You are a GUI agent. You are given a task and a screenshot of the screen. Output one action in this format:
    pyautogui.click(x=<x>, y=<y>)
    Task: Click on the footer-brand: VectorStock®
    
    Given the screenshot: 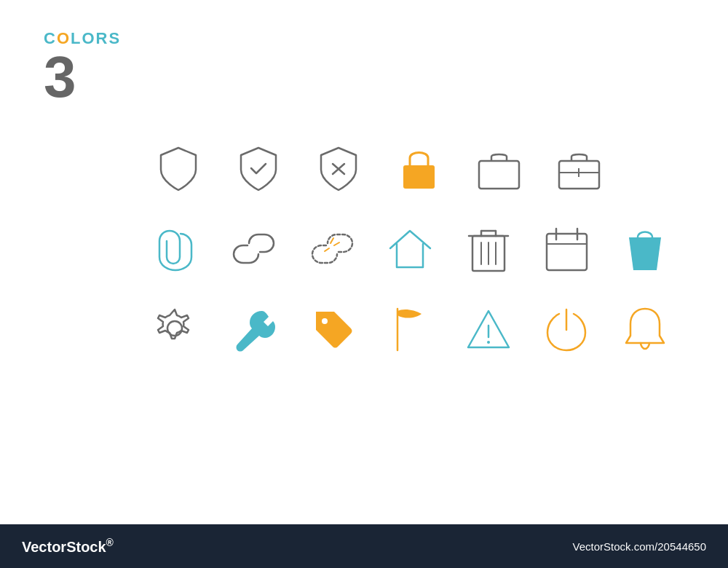 What is the action you would take?
    pyautogui.click(x=68, y=546)
    